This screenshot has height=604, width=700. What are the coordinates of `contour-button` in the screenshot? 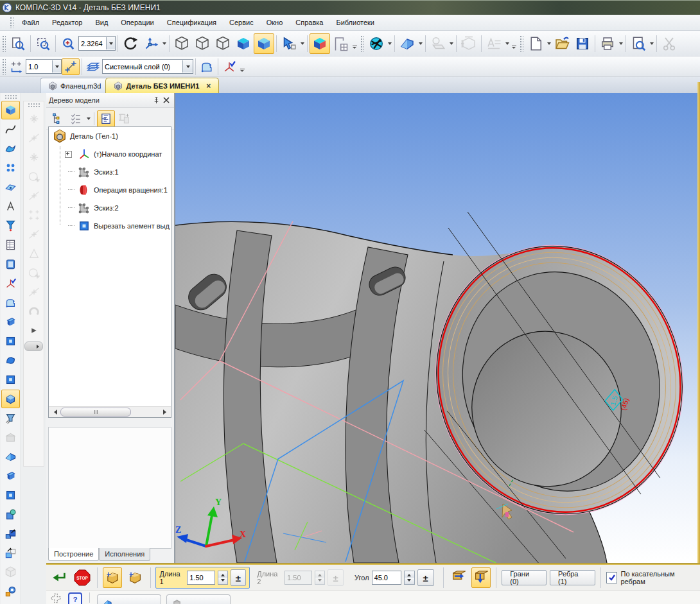 It's located at (207, 67).